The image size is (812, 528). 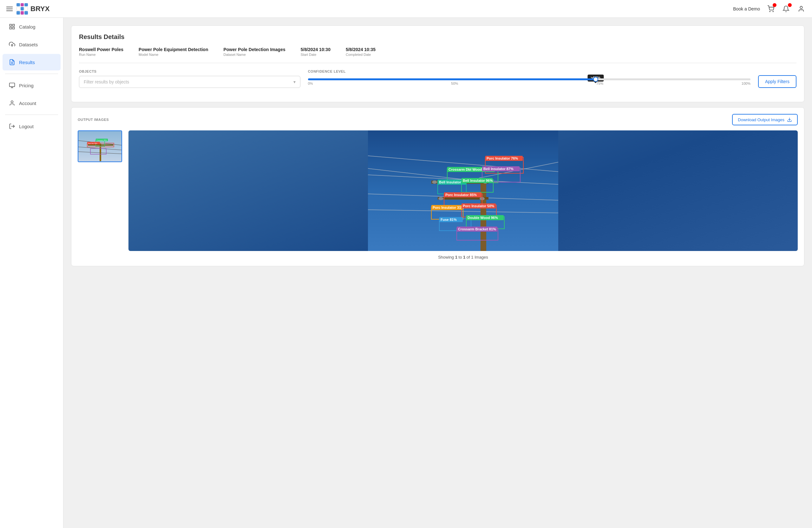 What do you see at coordinates (31, 126) in the screenshot?
I see `sidebar-item-logout: Logout` at bounding box center [31, 126].